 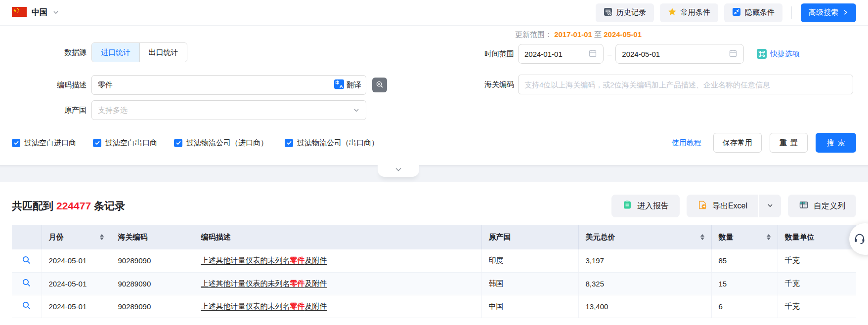 What do you see at coordinates (44, 143) in the screenshot?
I see `checkbox-filter-blank-importer: 过滤空白进口商` at bounding box center [44, 143].